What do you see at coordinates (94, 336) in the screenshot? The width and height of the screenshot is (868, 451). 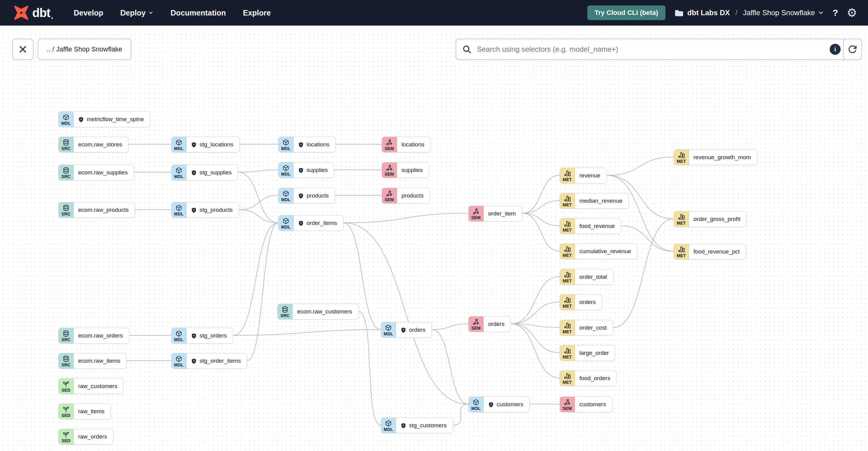 I see `node-src_orders: SRCecom.raw_orders` at bounding box center [94, 336].